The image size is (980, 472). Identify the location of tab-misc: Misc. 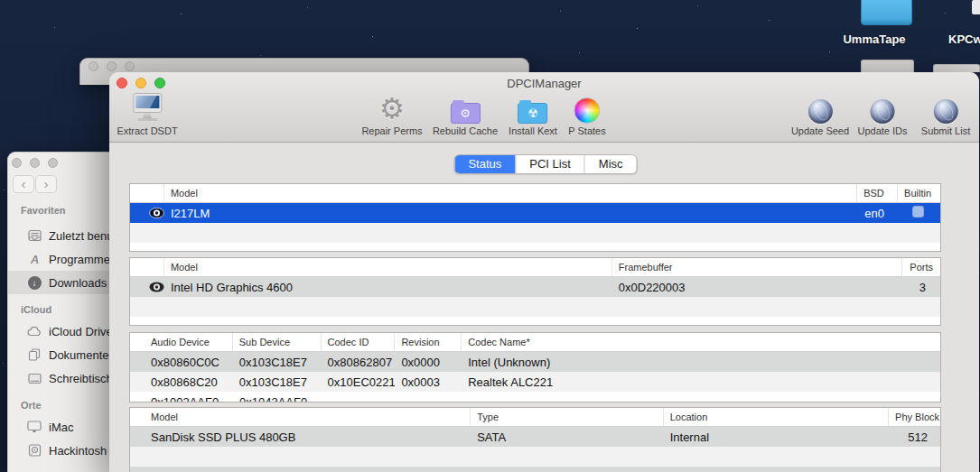
(611, 164).